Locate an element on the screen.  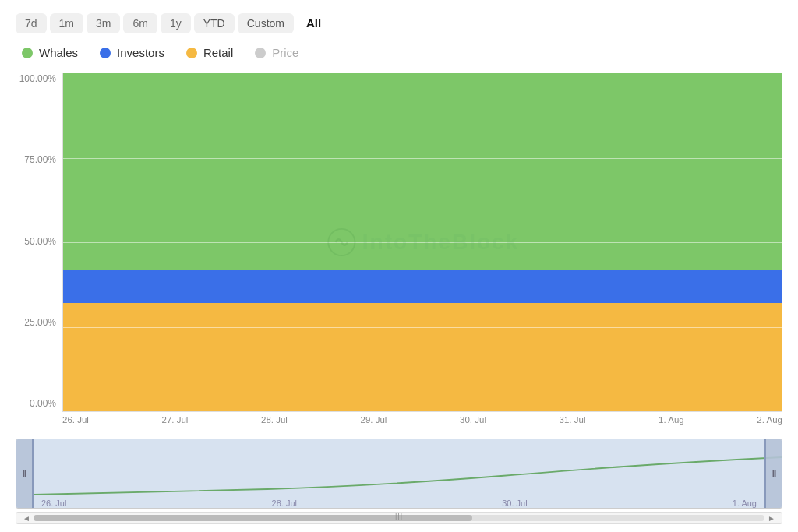
navigator: II 26. Jul 28. Jul 30. Jul 1. Aug II is located at coordinates (399, 474).